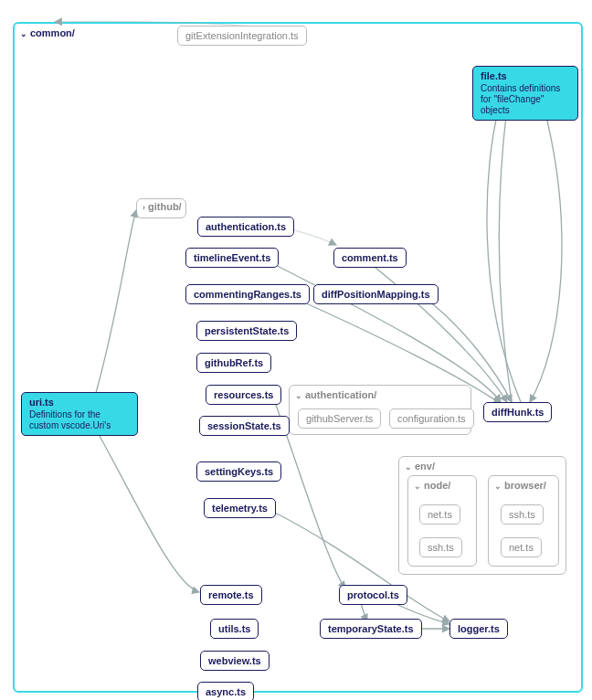 The width and height of the screenshot is (592, 700). Describe the element at coordinates (370, 258) in the screenshot. I see `node-comment: comment.ts` at that location.